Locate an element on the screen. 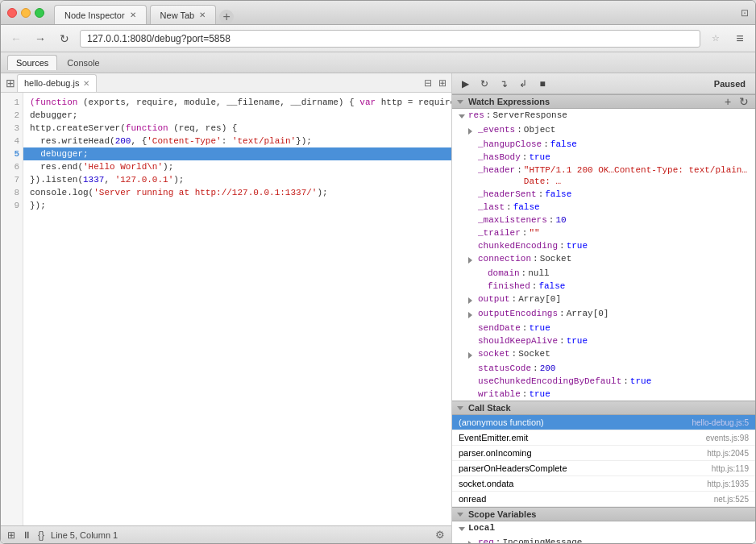 This screenshot has width=756, height=544. file-panel-icon: ⊞ is located at coordinates (10, 83).